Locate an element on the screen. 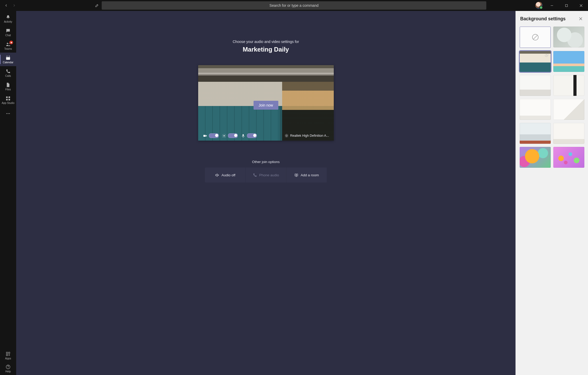 Image resolution: width=588 pixels, height=375 pixels. rail-item-teams: Teams is located at coordinates (8, 46).